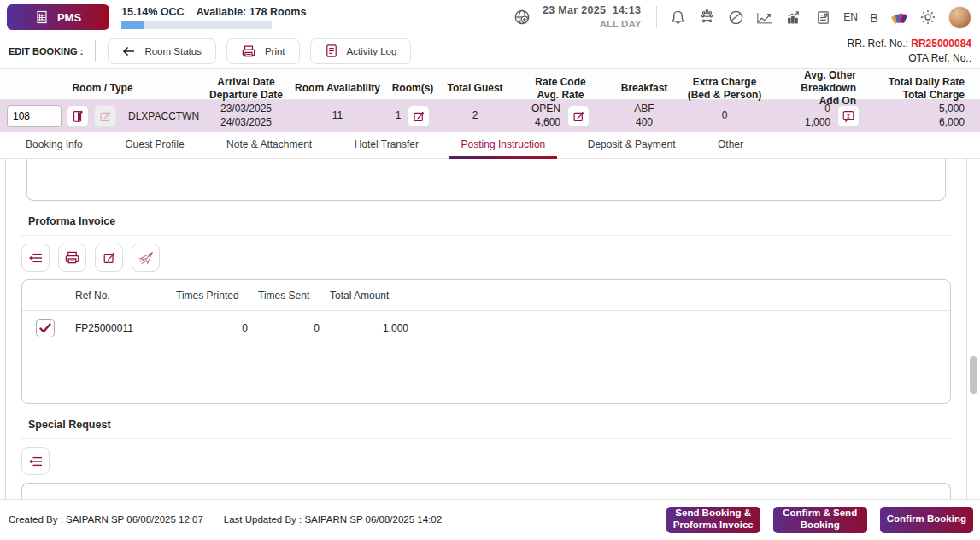  Describe the element at coordinates (736, 17) in the screenshot. I see `gauge-icon` at that location.